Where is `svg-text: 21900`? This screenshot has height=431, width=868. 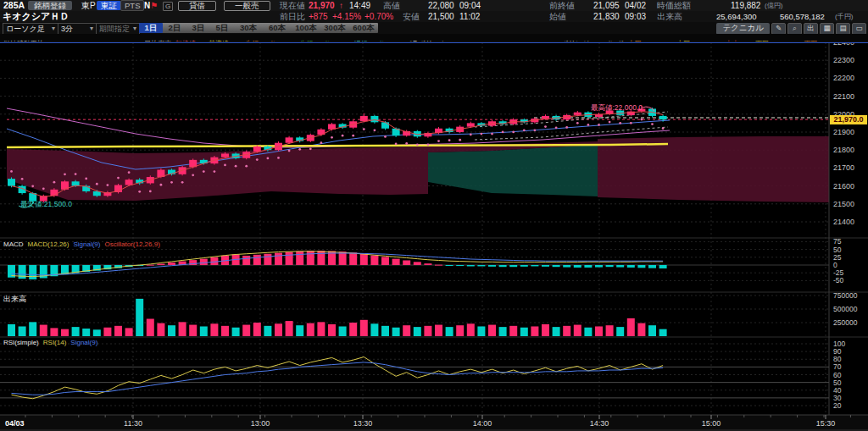 svg-text: 21900 is located at coordinates (844, 132).